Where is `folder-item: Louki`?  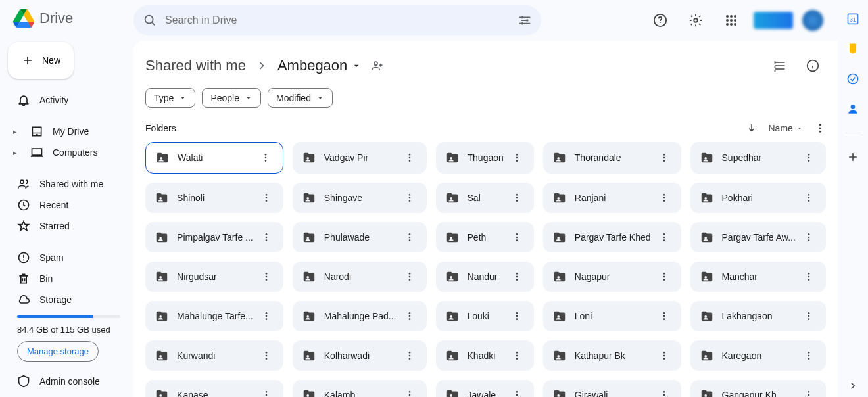
folder-item: Louki is located at coordinates (485, 316).